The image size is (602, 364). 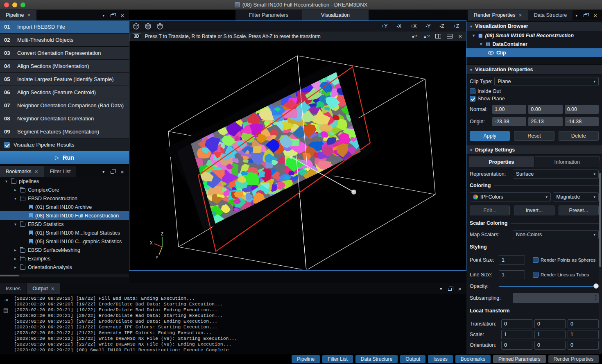 What do you see at coordinates (517, 345) in the screenshot?
I see `orientation-x-field: 0` at bounding box center [517, 345].